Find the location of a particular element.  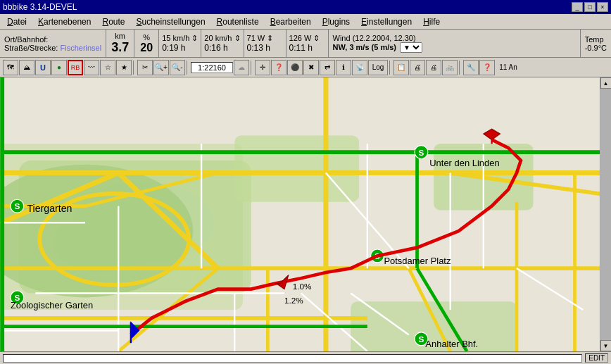

temp-label: Temp is located at coordinates (596, 39).